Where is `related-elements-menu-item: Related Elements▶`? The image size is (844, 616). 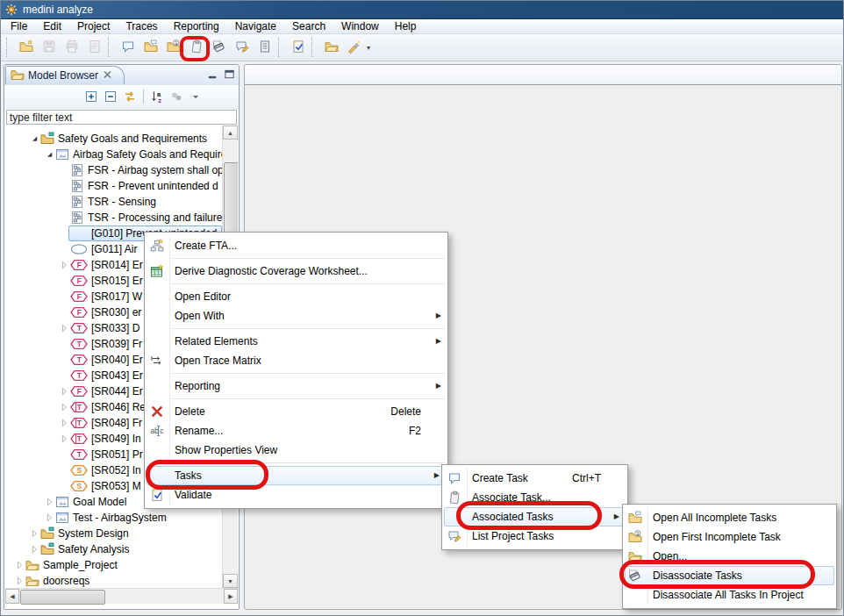 related-elements-menu-item: Related Elements▶ is located at coordinates (297, 341).